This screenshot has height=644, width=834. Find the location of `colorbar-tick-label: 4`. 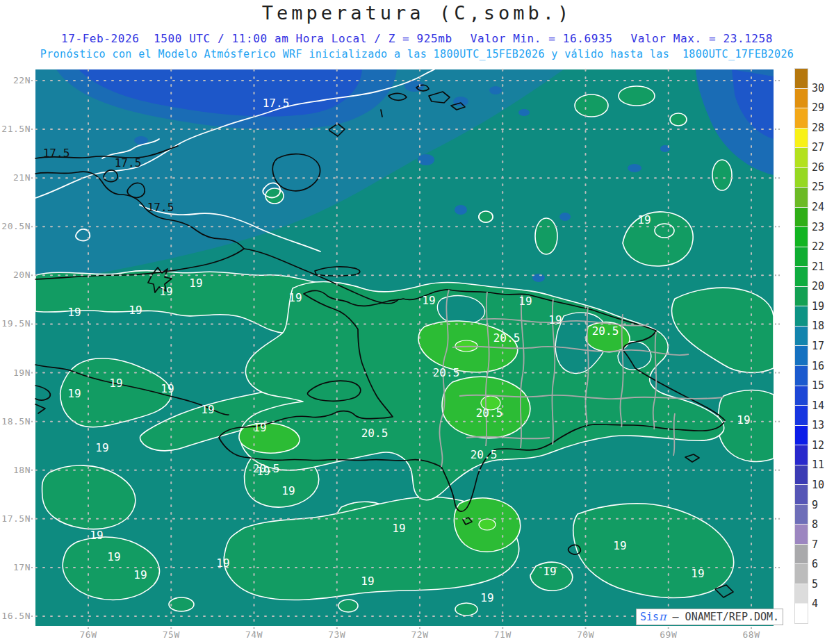

colorbar-tick-label: 4 is located at coordinates (815, 604).